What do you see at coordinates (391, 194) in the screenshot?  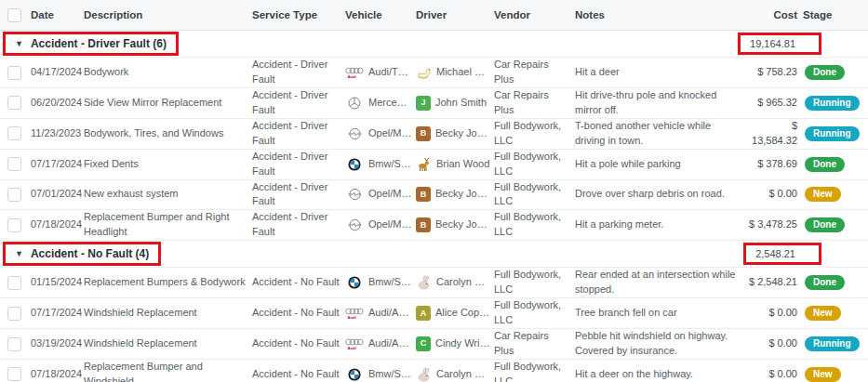 I see `vehicle-label: Opel/Mer...` at bounding box center [391, 194].